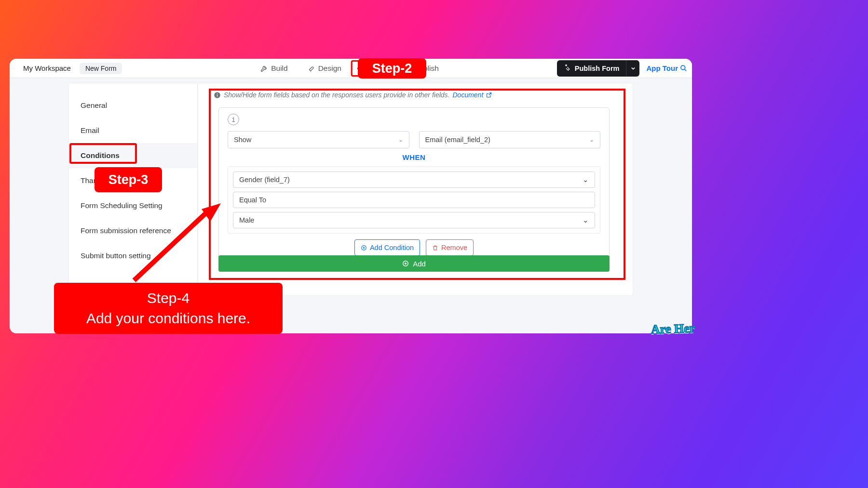 Image resolution: width=868 pixels, height=488 pixels. What do you see at coordinates (662, 68) in the screenshot?
I see `app-tour-label: App Tour` at bounding box center [662, 68].